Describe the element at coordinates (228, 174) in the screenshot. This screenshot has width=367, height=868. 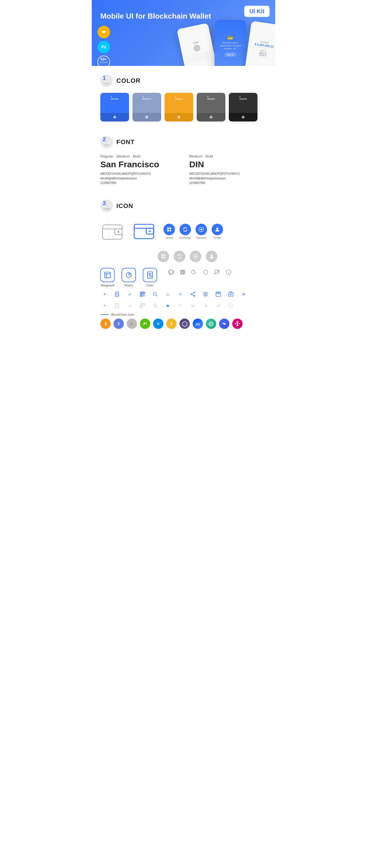
I see `font-din-uppercase: ABCDEFGHIJKLMNOPQRSTUVWXYZ` at that location.